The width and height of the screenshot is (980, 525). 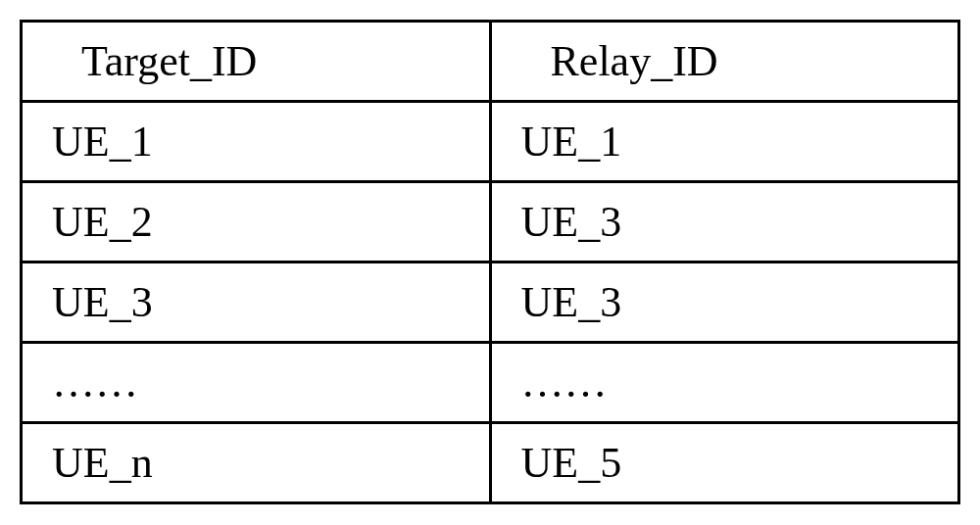 What do you see at coordinates (257, 62) in the screenshot?
I see `column-header-target: Target_ID` at bounding box center [257, 62].